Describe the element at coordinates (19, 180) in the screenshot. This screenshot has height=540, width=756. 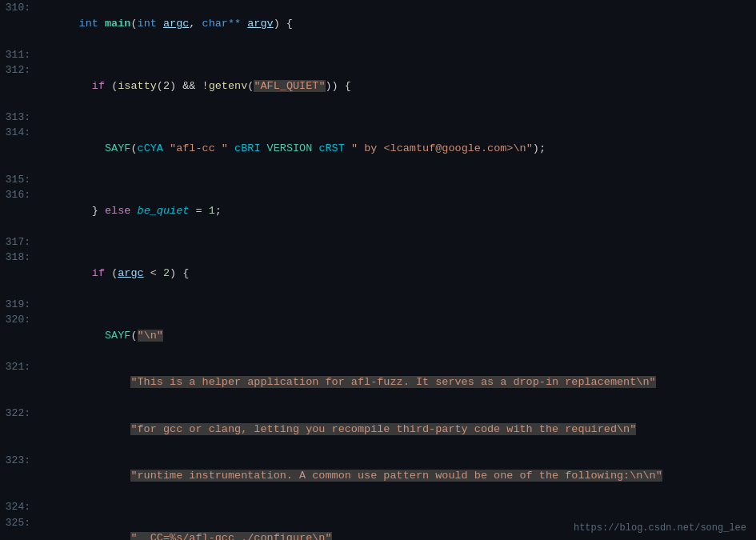
I see `line-num-315: 315:` at that location.